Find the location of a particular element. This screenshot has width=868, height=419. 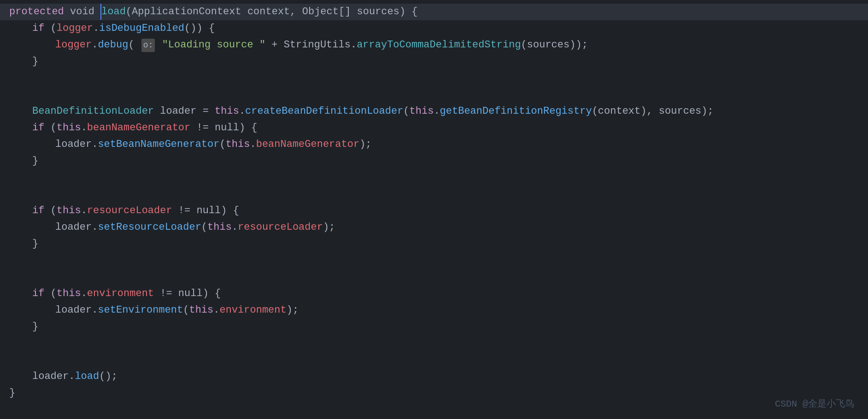

code-line: if (this.environment != null) { is located at coordinates (434, 294).